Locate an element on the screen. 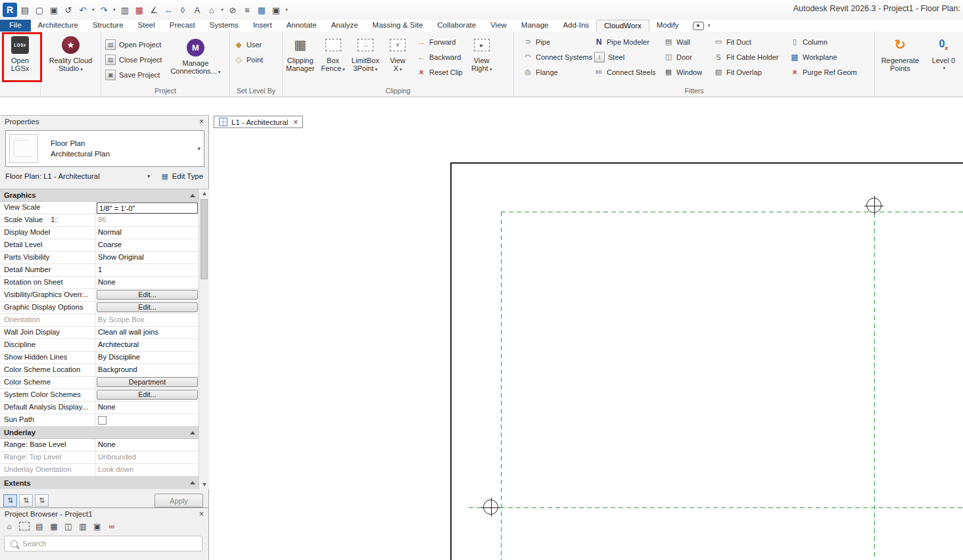 The image size is (963, 560). save-project-button: ▣ Save Project is located at coordinates (133, 75).